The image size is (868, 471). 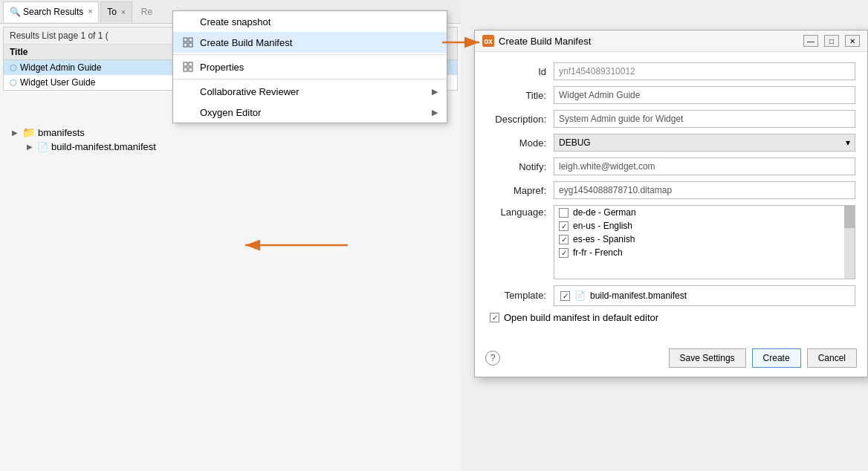 I want to click on menu-item-properties: Properties, so click(x=310, y=67).